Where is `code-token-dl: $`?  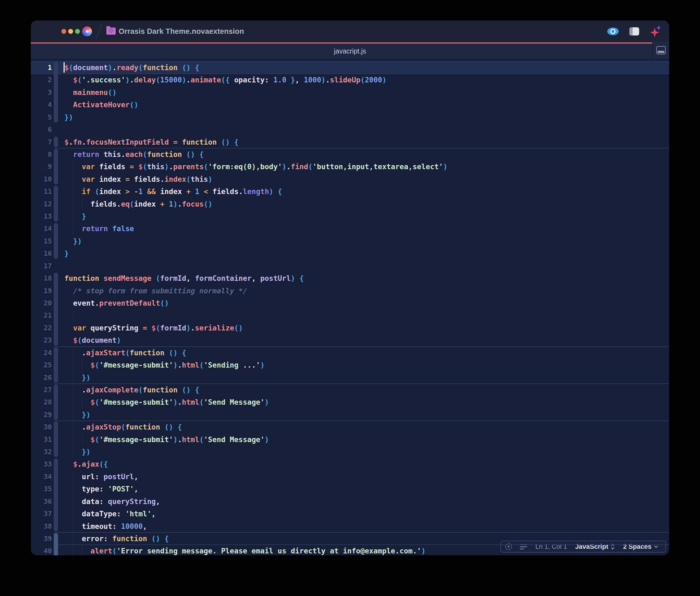 code-token-dl: $ is located at coordinates (67, 142).